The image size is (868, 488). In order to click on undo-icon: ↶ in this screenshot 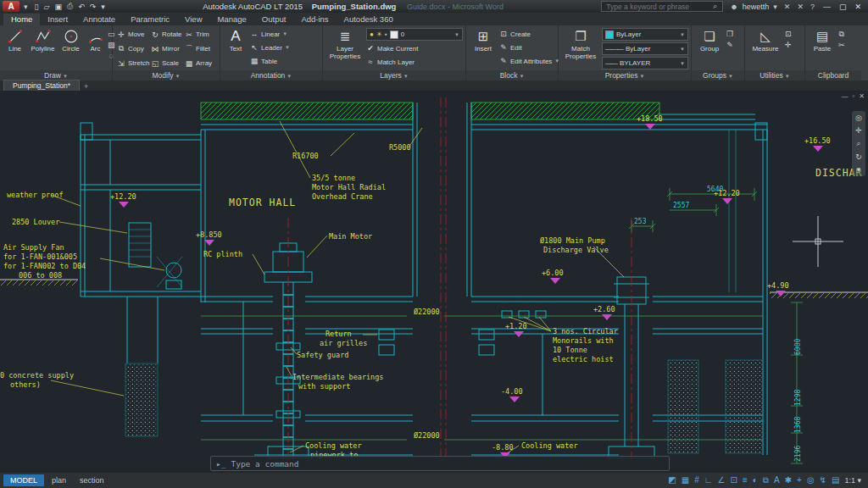, I will do `click(81, 7)`.